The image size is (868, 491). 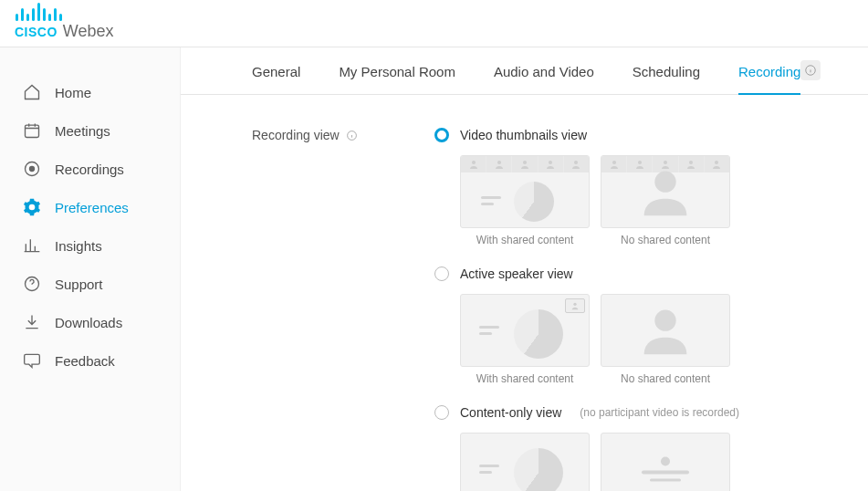 What do you see at coordinates (89, 169) in the screenshot?
I see `sidebar-item-recordings: Recordings` at bounding box center [89, 169].